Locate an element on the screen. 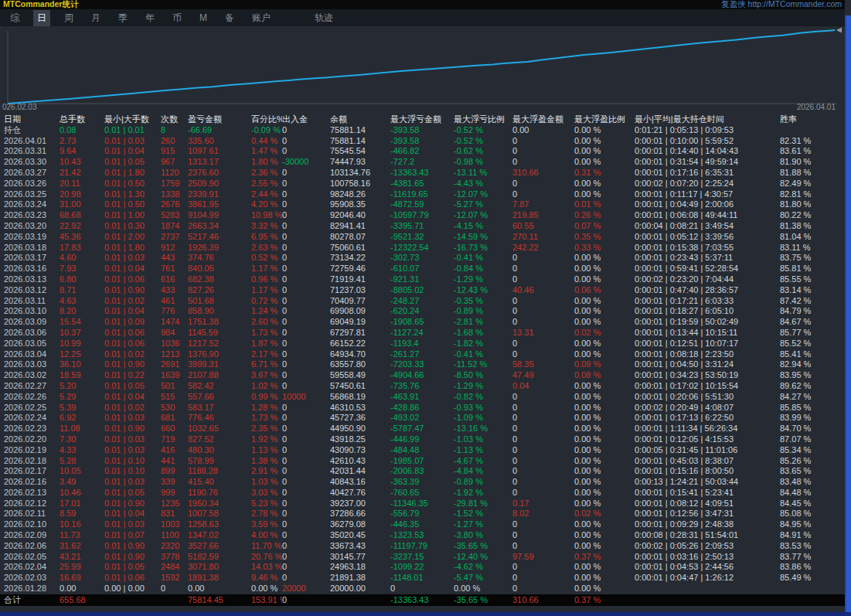 Image resolution: width=851 pixels, height=616 pixels. cell-胜率: 81.88 % is located at coordinates (812, 173).